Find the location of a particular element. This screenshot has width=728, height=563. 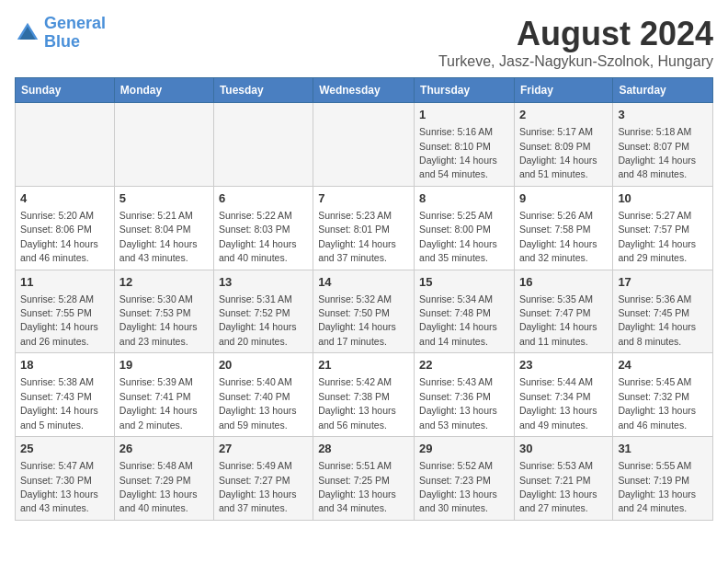

calendar-cell: 15Sunrise: 5:34 AM Sunset: 7:48 PM Dayli… is located at coordinates (465, 311).